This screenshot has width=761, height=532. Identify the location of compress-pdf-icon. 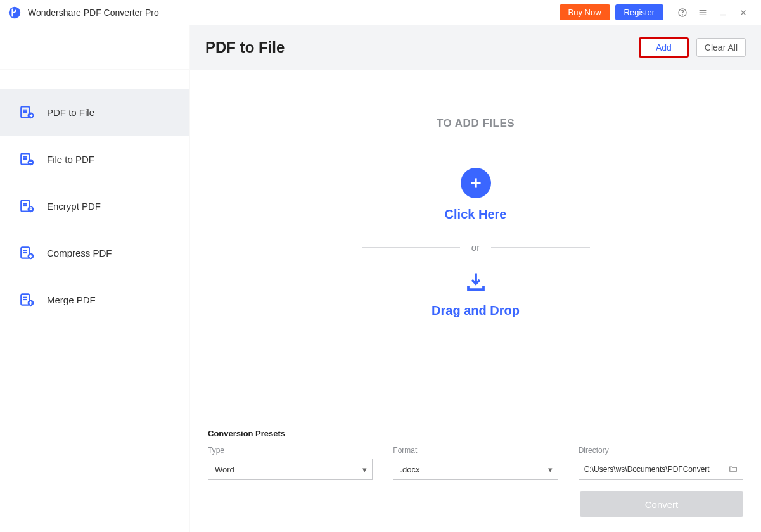
(27, 253).